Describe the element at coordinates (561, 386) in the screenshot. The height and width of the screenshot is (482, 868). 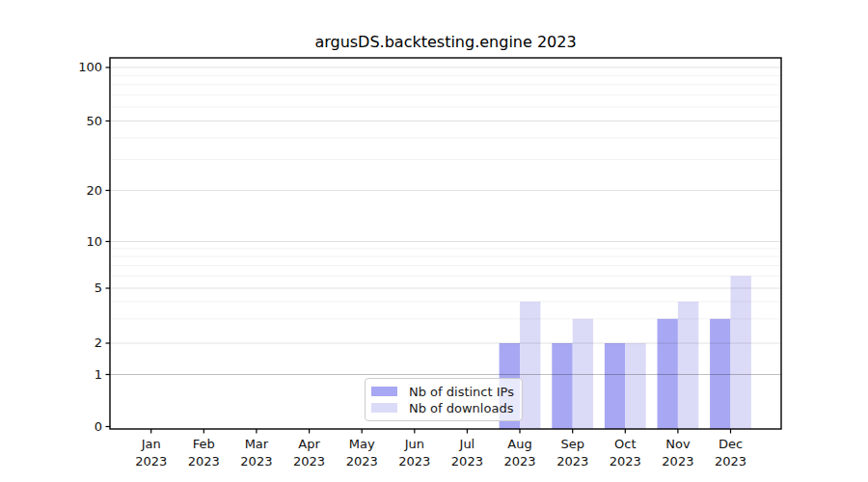
I see `bar-sep-distinct-ips` at that location.